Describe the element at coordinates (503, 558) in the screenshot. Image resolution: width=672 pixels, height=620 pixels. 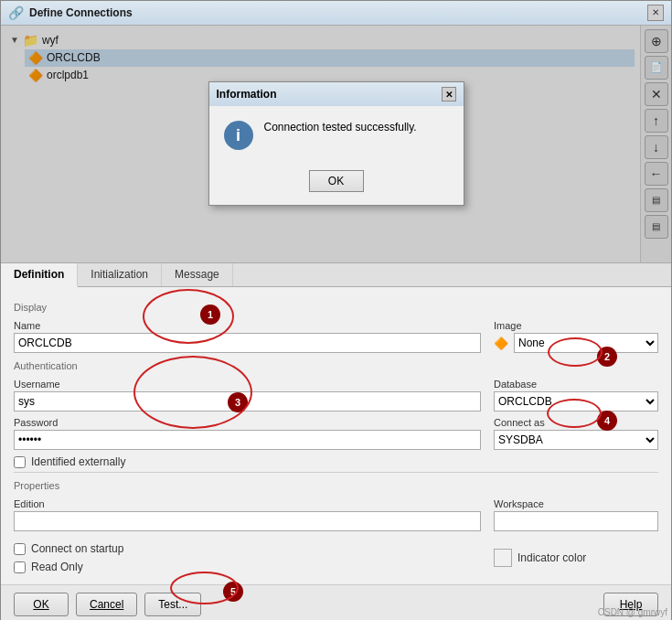
I see `indicator-color-box` at that location.